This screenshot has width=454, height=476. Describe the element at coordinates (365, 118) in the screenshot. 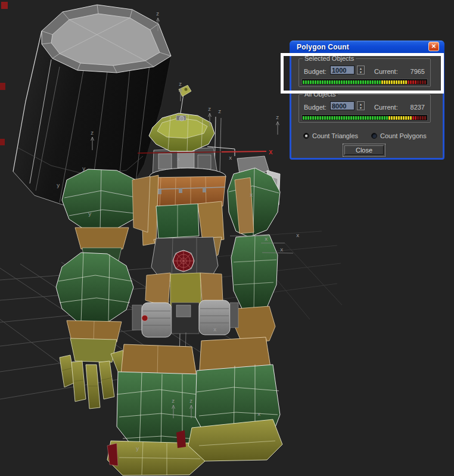

I see `all-budget-bar` at that location.